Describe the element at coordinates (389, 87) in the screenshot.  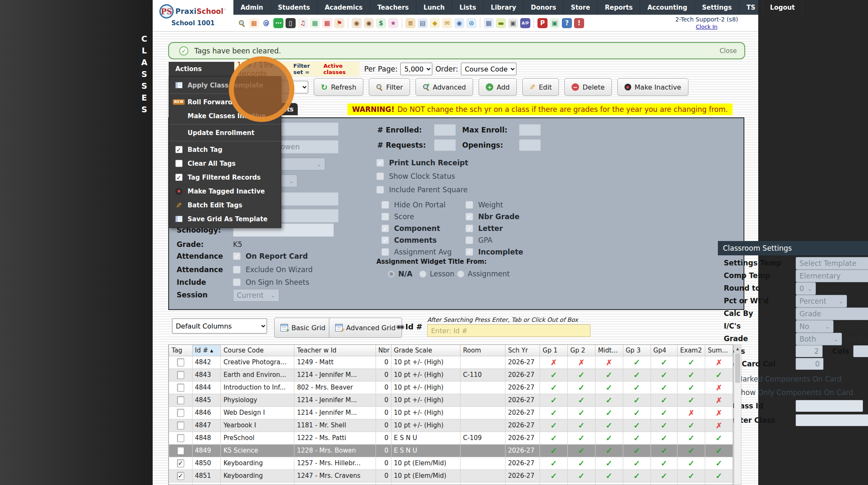
I see `filter-button: Filter` at that location.